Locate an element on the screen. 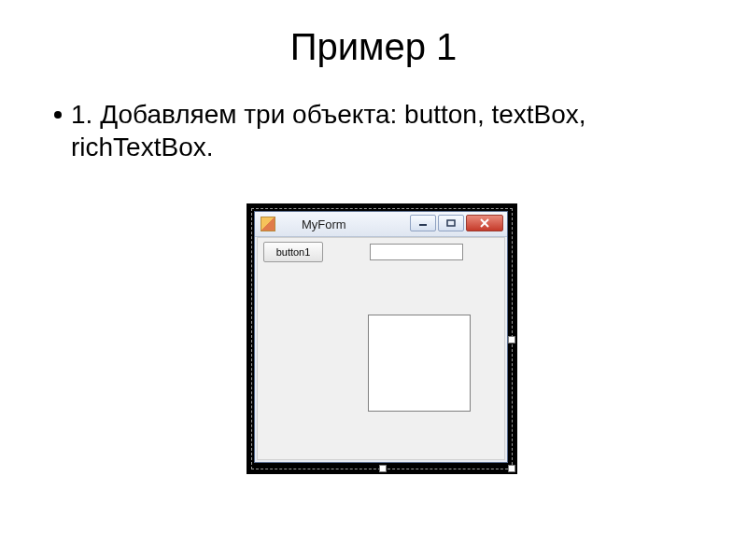 Image resolution: width=747 pixels, height=560 pixels. close-button is located at coordinates (485, 223).